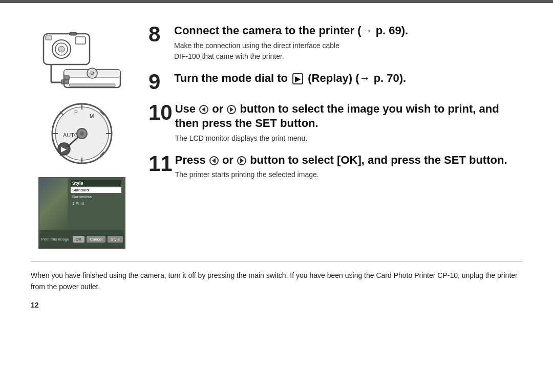 Image resolution: width=553 pixels, height=392 pixels. Describe the element at coordinates (389, 31) in the screenshot. I see `step-8-page-ref: p. 69` at that location.